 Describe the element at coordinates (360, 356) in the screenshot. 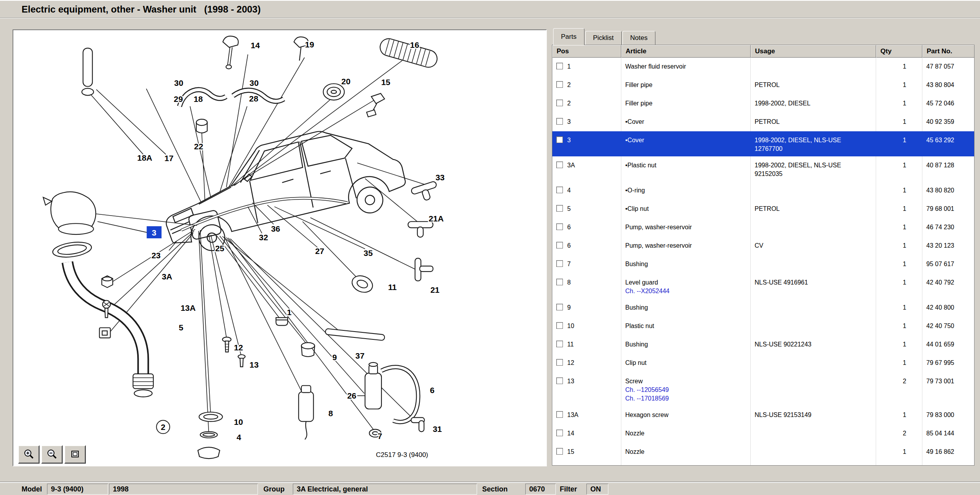

I see `diagram-label-37: 37` at that location.